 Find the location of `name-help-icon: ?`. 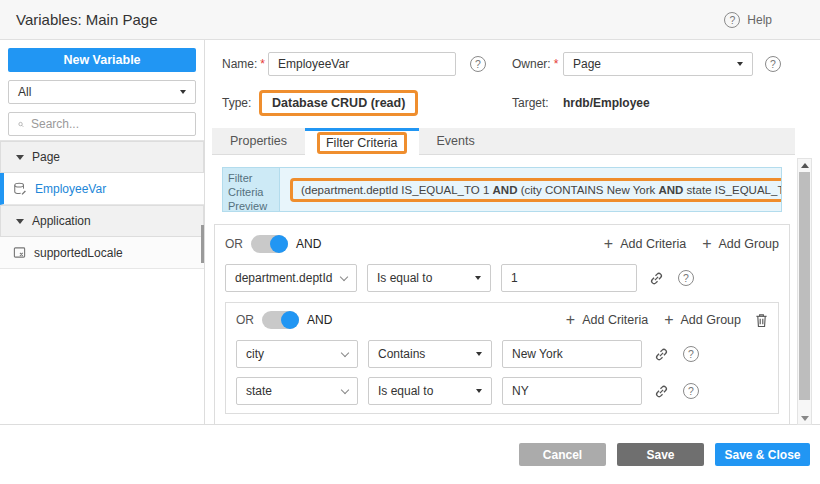

name-help-icon: ? is located at coordinates (478, 64).